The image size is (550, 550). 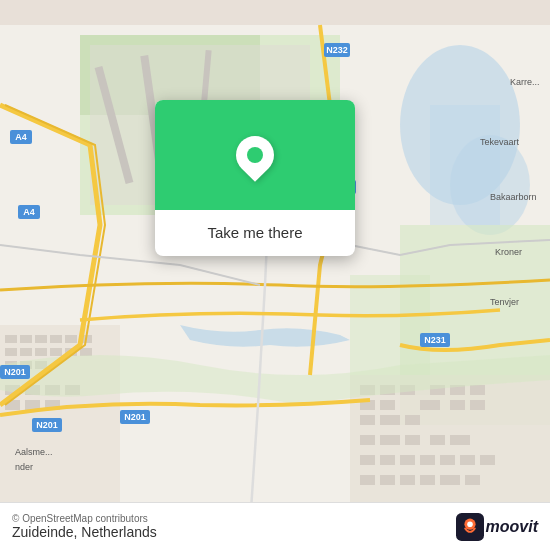 What do you see at coordinates (34, 452) in the screenshot?
I see `svg-text: Aalsme...` at bounding box center [34, 452].